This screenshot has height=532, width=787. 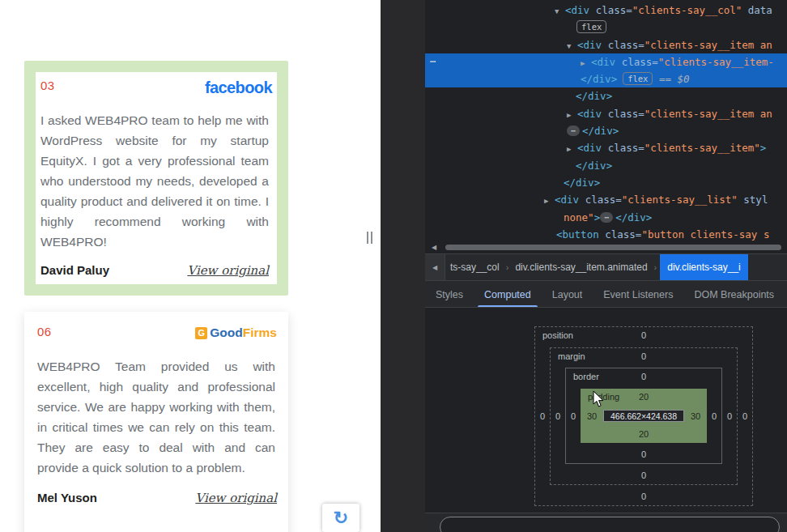 I want to click on margin-right-value: 0, so click(x=730, y=416).